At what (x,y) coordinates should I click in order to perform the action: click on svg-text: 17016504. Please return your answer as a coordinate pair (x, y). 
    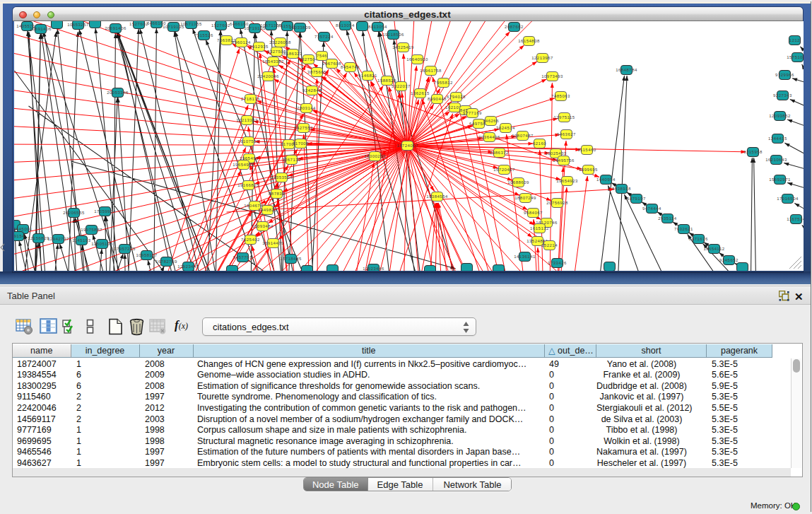
    Looking at the image, I should click on (787, 199).